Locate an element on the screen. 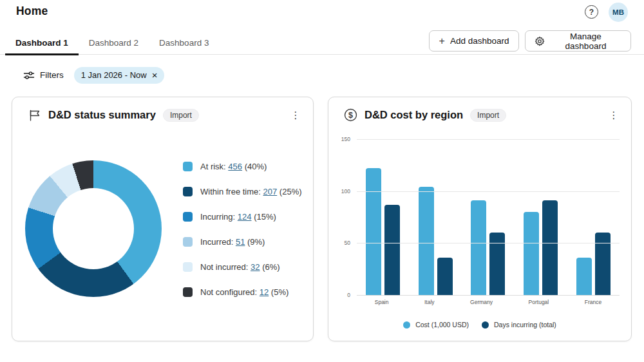 This screenshot has height=362, width=644. tab-dashboard-2: Dashboard 2 is located at coordinates (113, 43).